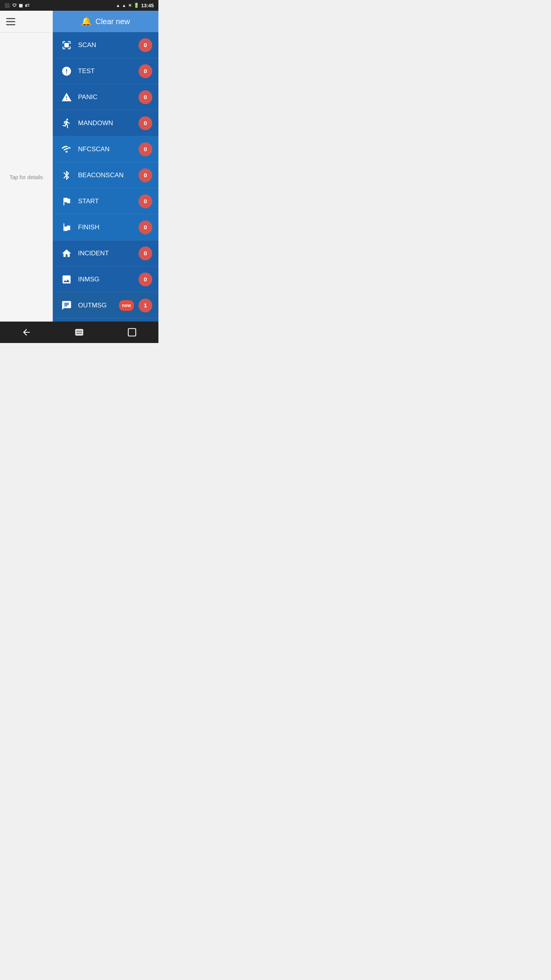 Image resolution: width=551 pixels, height=980 pixels. Describe the element at coordinates (106, 175) in the screenshot. I see `menu-item-beaconscan: BEACONSCAN 0` at that location.